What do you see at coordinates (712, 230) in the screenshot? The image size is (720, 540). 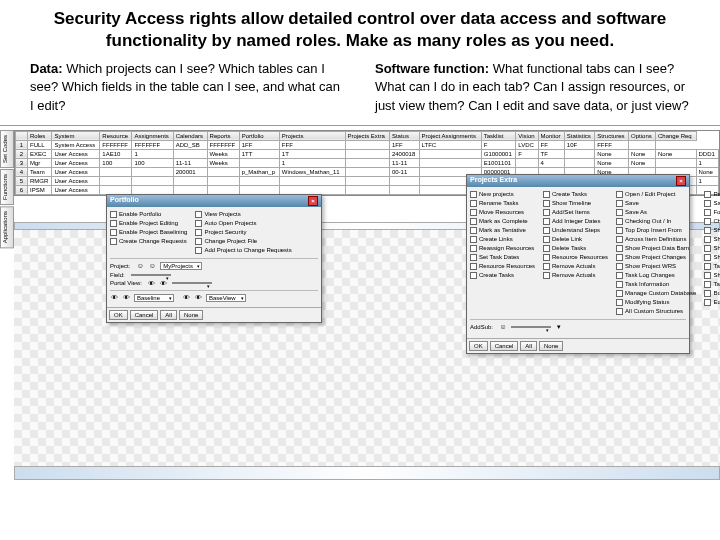 I see `checkbox-item: Show Tabular` at bounding box center [712, 230].